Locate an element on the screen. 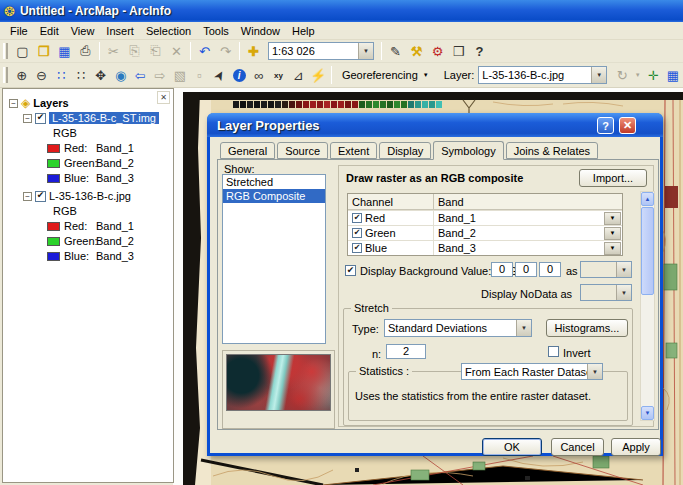 The height and width of the screenshot is (485, 683). go-to-xy-tool: xy is located at coordinates (279, 75).